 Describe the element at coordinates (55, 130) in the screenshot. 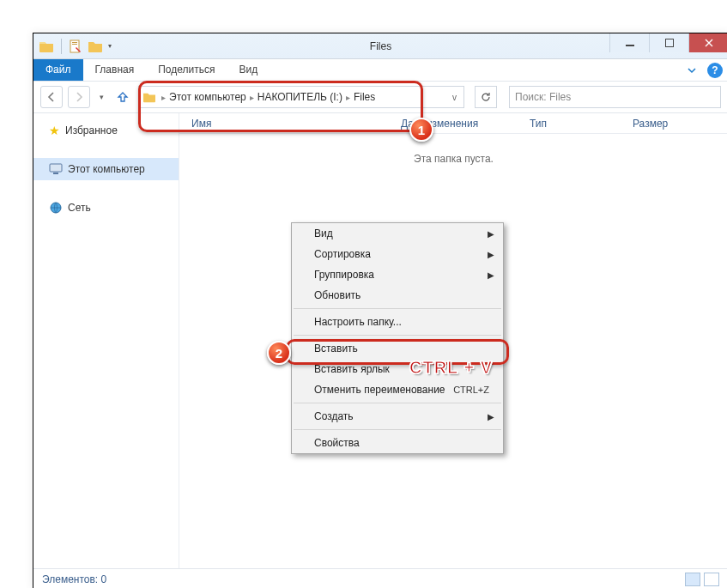

I see `star-icon: ★` at that location.